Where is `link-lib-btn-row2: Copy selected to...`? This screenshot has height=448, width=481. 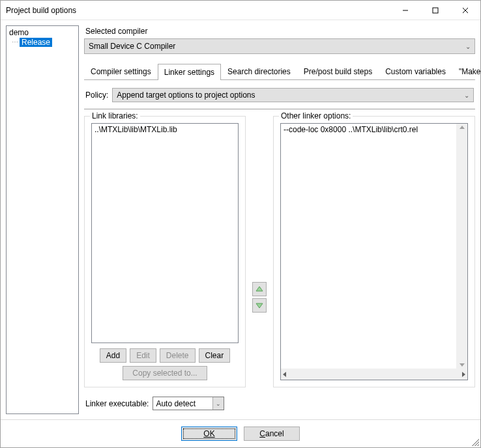
link-lib-btn-row2: Copy selected to... is located at coordinates (165, 373).